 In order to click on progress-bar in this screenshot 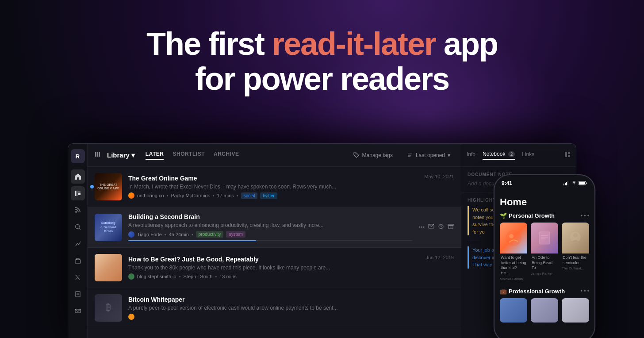, I will do `click(270, 241)`.